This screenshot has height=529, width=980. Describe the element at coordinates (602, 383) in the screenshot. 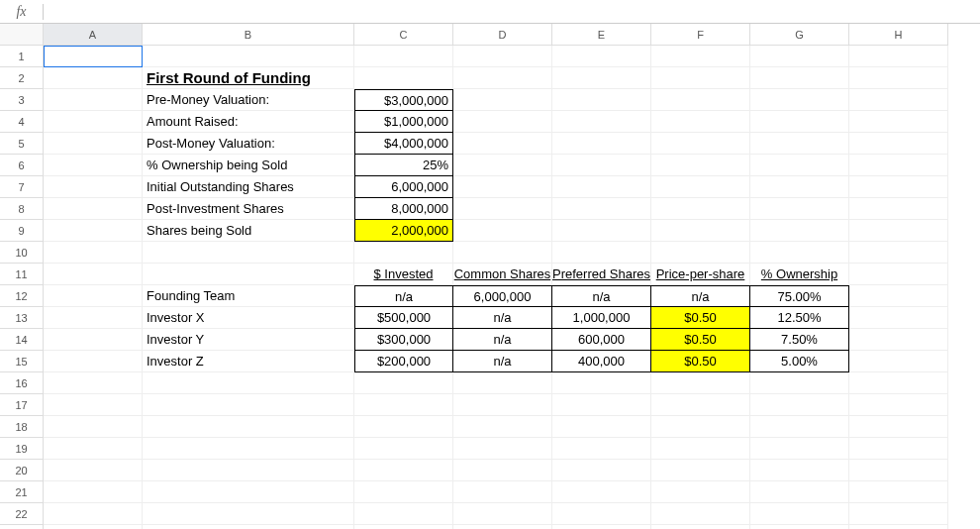

I see `cell-E16` at that location.